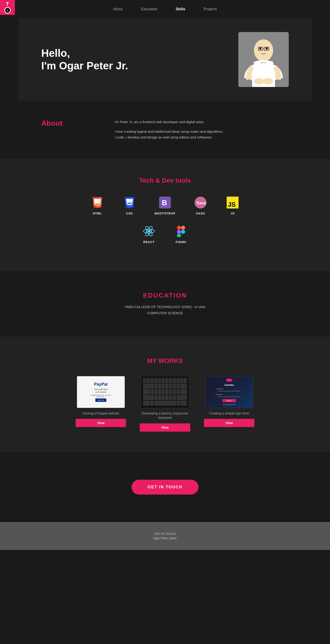 This screenshot has width=330, height=644. I want to click on footer-line2: Ogar Peter Junior, so click(165, 538).